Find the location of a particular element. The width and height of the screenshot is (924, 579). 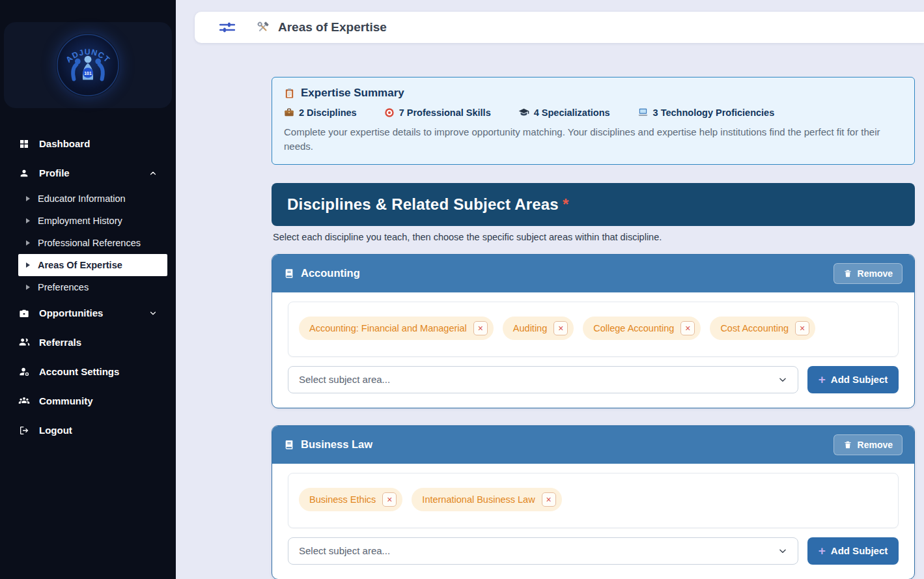

sidebar-item-logout: Logout is located at coordinates (88, 430).